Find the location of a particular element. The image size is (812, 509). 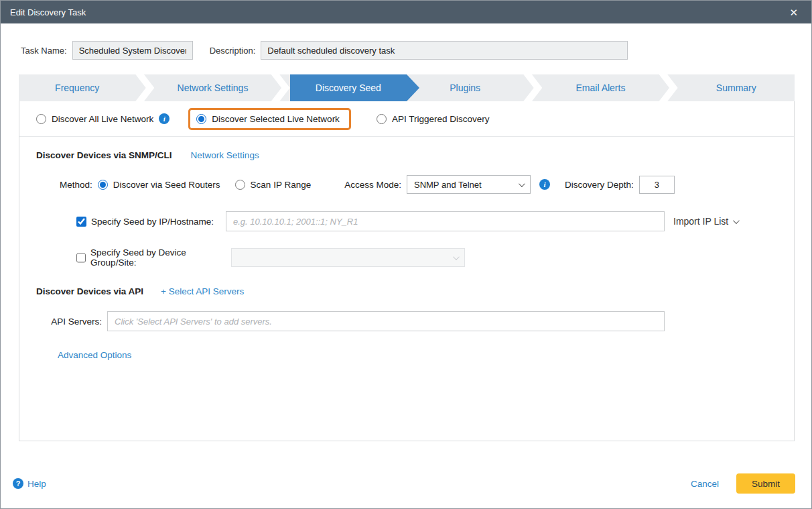

method-row: Method: Discover via Seed Routers Scan I… is located at coordinates (427, 184).